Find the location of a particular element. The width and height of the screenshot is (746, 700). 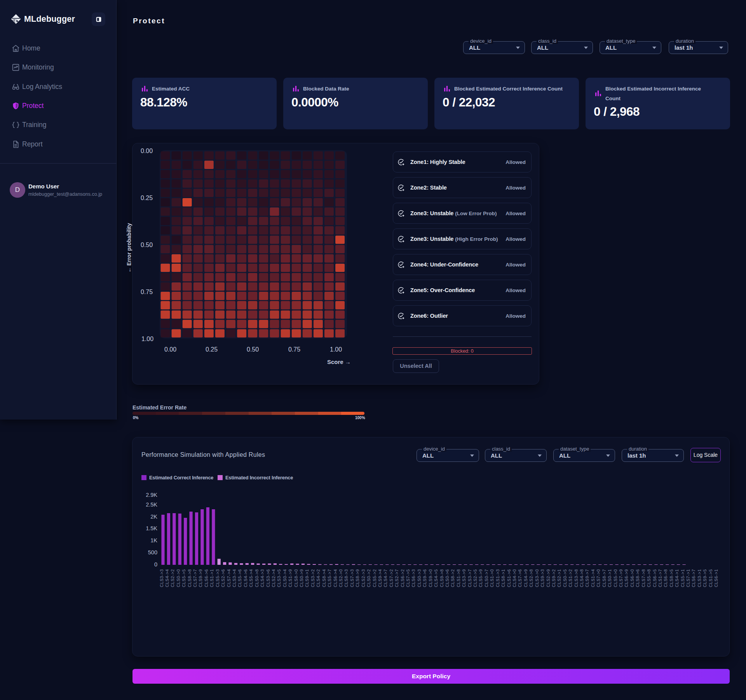

svg-text: CLS3->3 is located at coordinates (162, 578).